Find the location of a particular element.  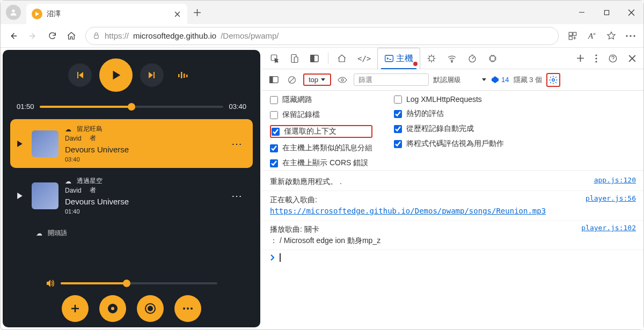

checkbox-group-similar: 在主機上將類似的訊息分組 is located at coordinates (321, 148).